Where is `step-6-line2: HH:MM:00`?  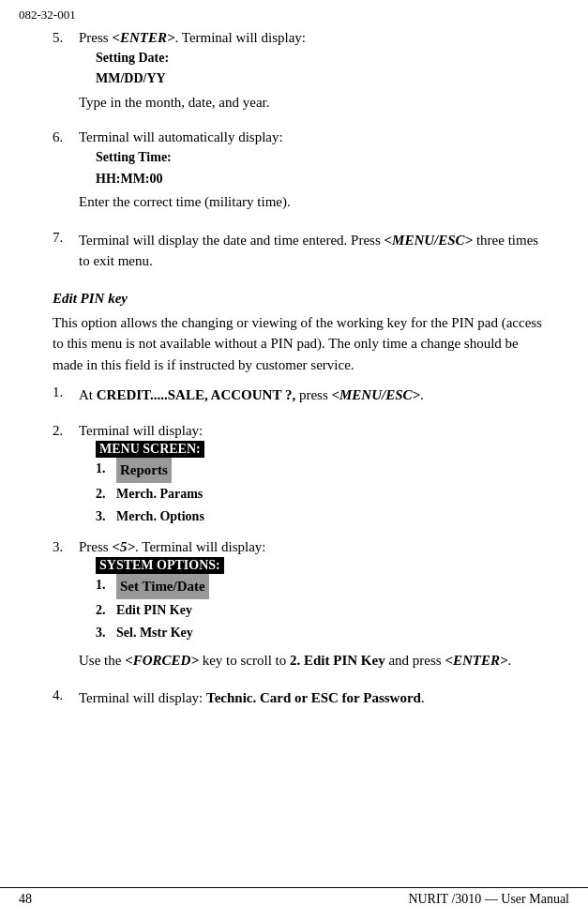 step-6-line2: HH:MM:00 is located at coordinates (323, 179).